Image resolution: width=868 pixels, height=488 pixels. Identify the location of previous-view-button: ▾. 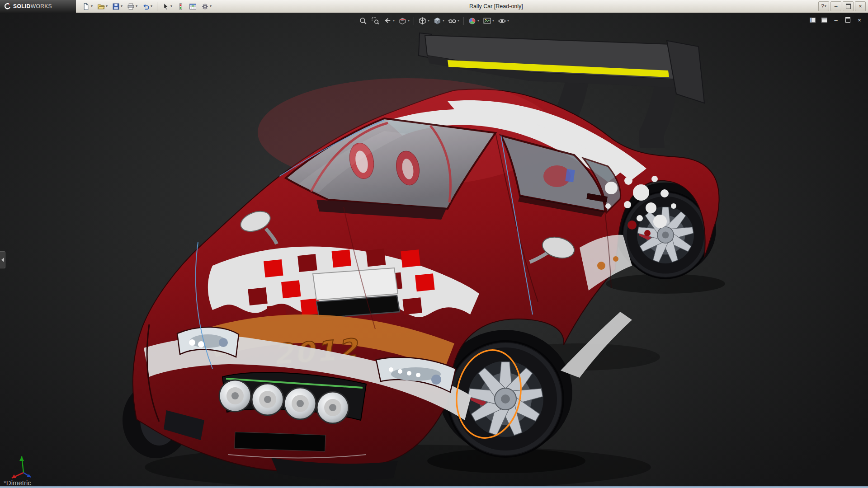
(389, 21).